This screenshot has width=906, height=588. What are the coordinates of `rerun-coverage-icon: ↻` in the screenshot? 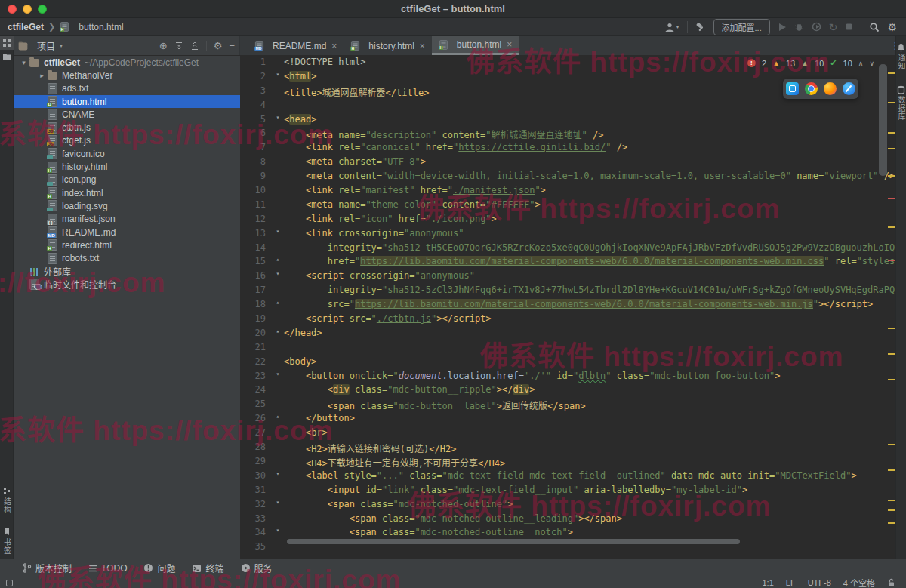 It's located at (834, 27).